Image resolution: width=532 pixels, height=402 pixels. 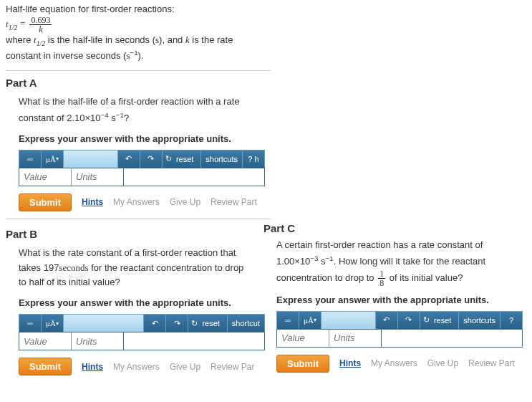 What do you see at coordinates (400, 330) in the screenshot?
I see `answer-box-c: ▫▫ μÅ▾ ↶ ↷ ↻reset shortcuts ?` at bounding box center [400, 330].